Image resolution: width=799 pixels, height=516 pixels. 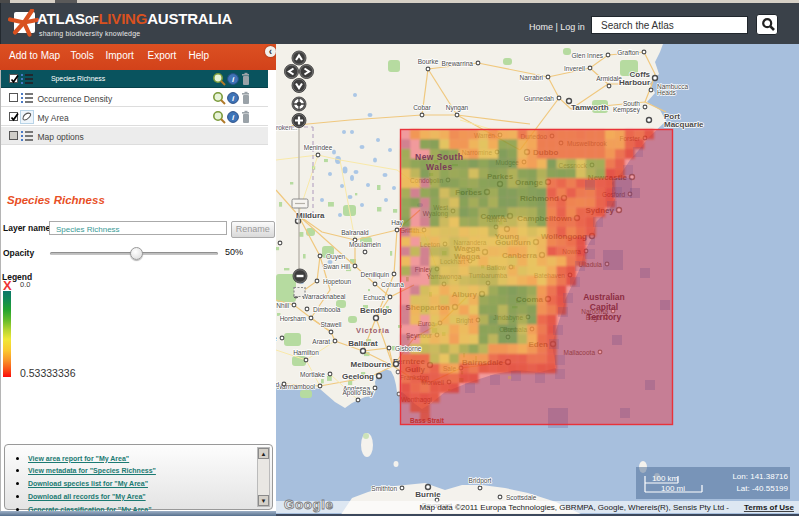 What do you see at coordinates (422, 108) in the screenshot?
I see `svg-text: Cobar` at bounding box center [422, 108].